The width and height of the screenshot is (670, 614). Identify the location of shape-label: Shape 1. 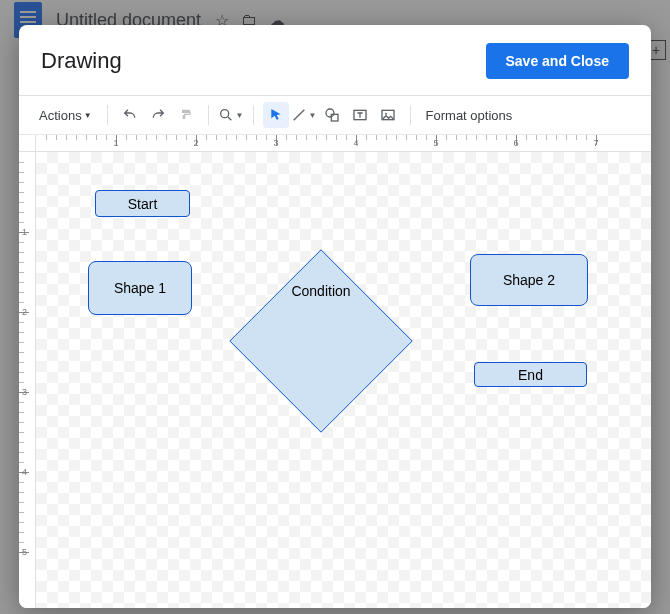
(140, 288).